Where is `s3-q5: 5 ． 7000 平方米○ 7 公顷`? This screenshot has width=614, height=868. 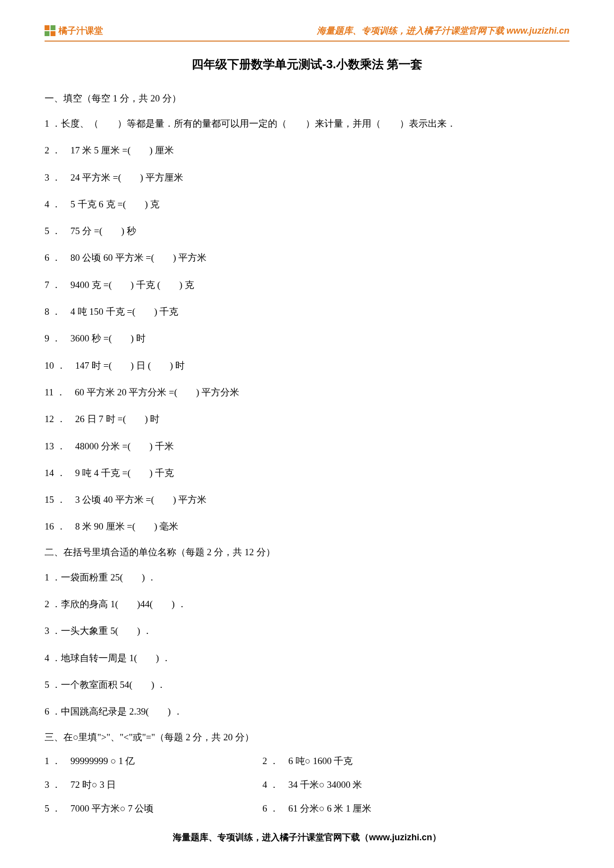 s3-q5: 5 ． 7000 平方米○ 7 公顷 is located at coordinates (134, 809).